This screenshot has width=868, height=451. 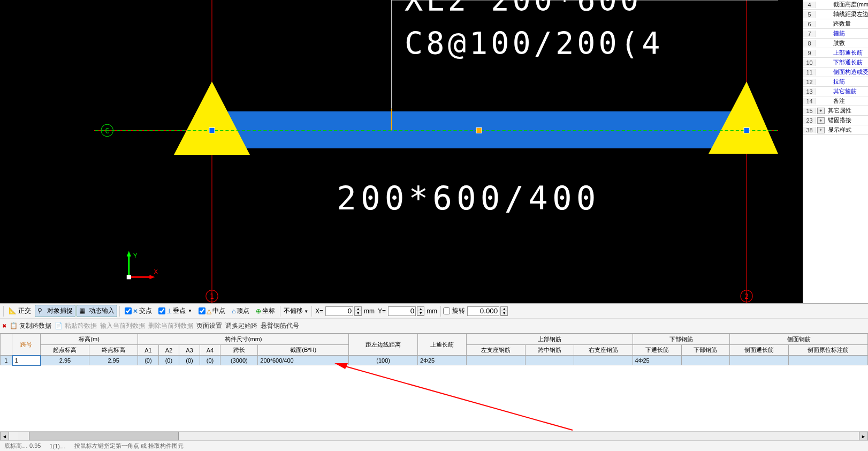 What do you see at coordinates (705, 360) in the screenshot?
I see `cell-bottom-bar` at bounding box center [705, 360].